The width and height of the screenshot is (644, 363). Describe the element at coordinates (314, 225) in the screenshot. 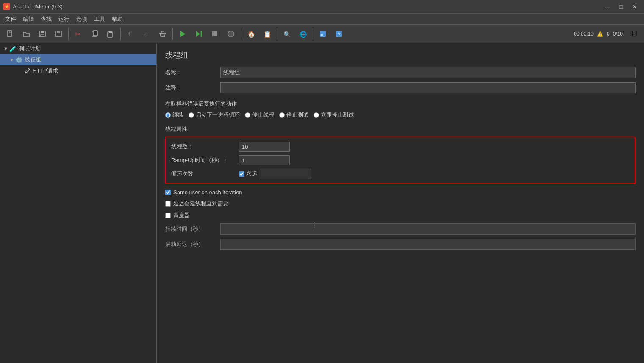

I see `panel-resize-handle: ⋮` at that location.